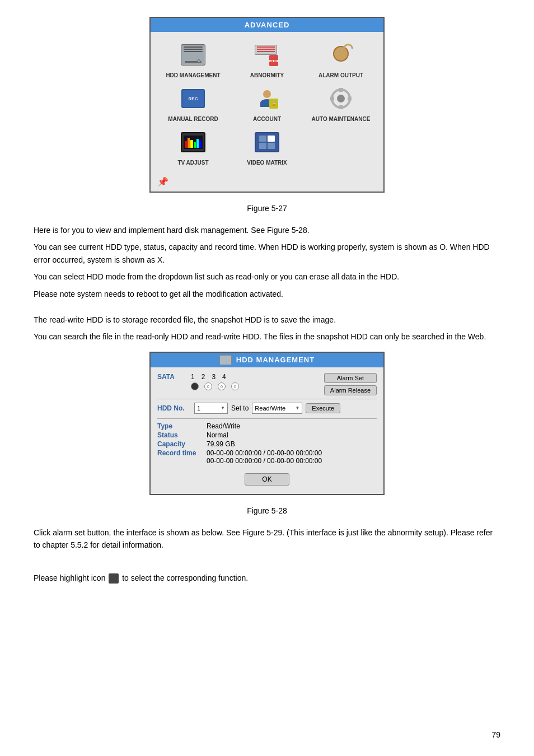  I want to click on tv-adjust-icon, so click(193, 142).